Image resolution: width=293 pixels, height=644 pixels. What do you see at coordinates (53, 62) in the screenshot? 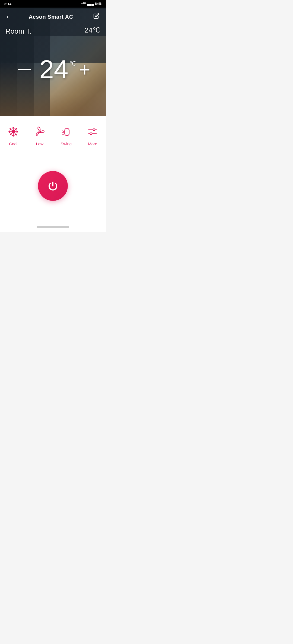
I see `hero-section: ‹ Acson Smart AC Room T. 24℃ 24 ℃ +` at bounding box center [53, 62].